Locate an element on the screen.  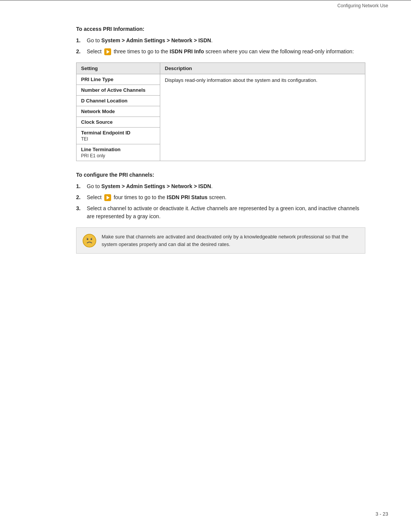
table-row-setting: Network Mode is located at coordinates (118, 112).